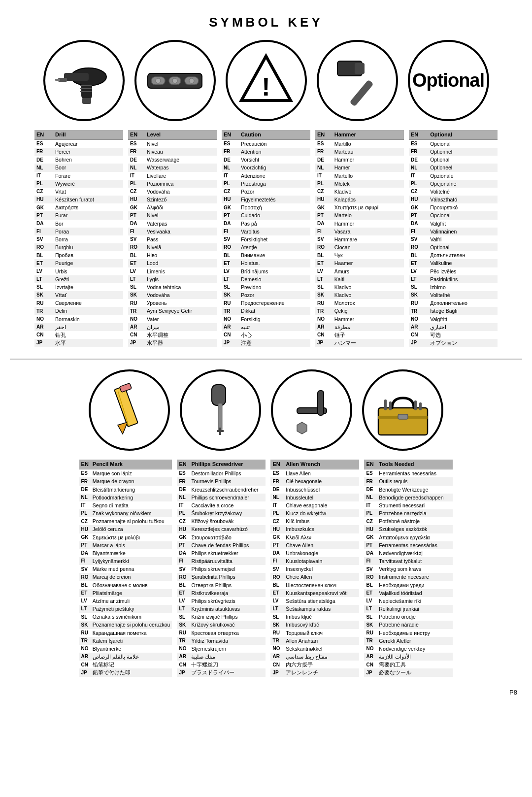 The image size is (532, 797). What do you see at coordinates (228, 657) in the screenshot?
I see `translated-word: مفك صليبة` at bounding box center [228, 657].